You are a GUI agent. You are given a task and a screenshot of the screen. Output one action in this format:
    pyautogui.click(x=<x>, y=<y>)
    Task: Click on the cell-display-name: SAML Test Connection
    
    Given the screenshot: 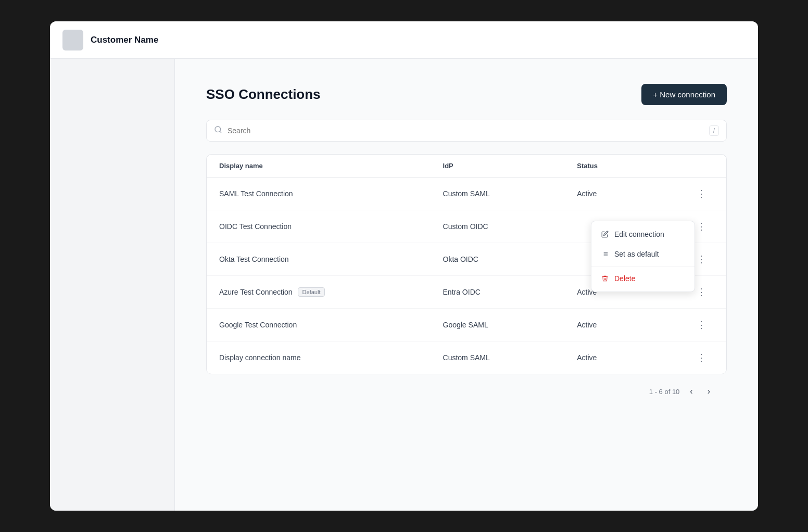 What is the action you would take?
    pyautogui.click(x=331, y=194)
    